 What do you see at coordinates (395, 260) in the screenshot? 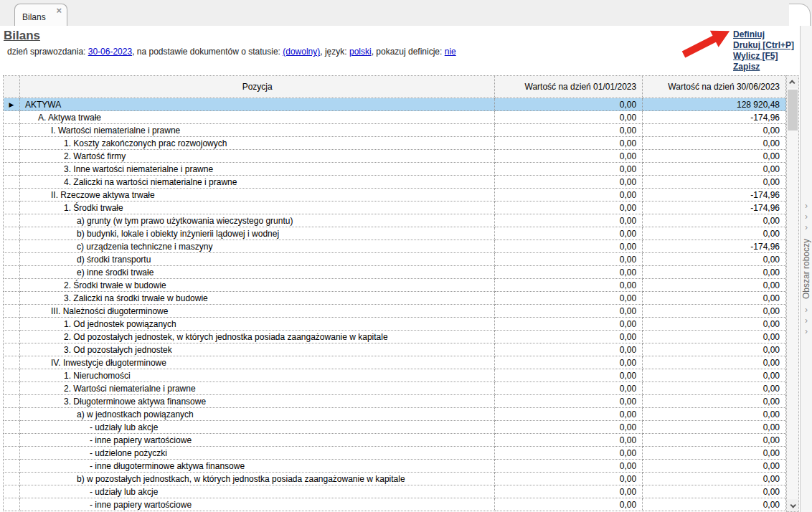
I see `table-row: d) środki transportu0,000,00` at bounding box center [395, 260].